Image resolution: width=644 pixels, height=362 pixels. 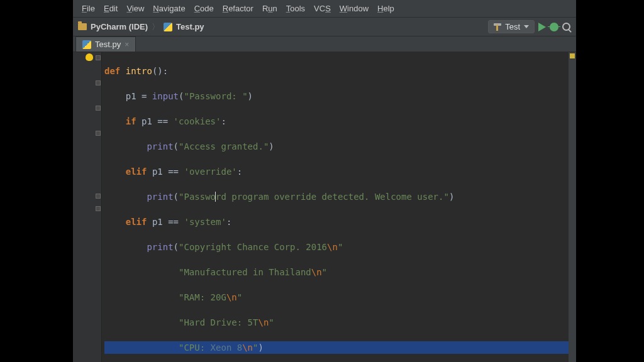 What do you see at coordinates (542, 27) in the screenshot?
I see `run-button` at bounding box center [542, 27].